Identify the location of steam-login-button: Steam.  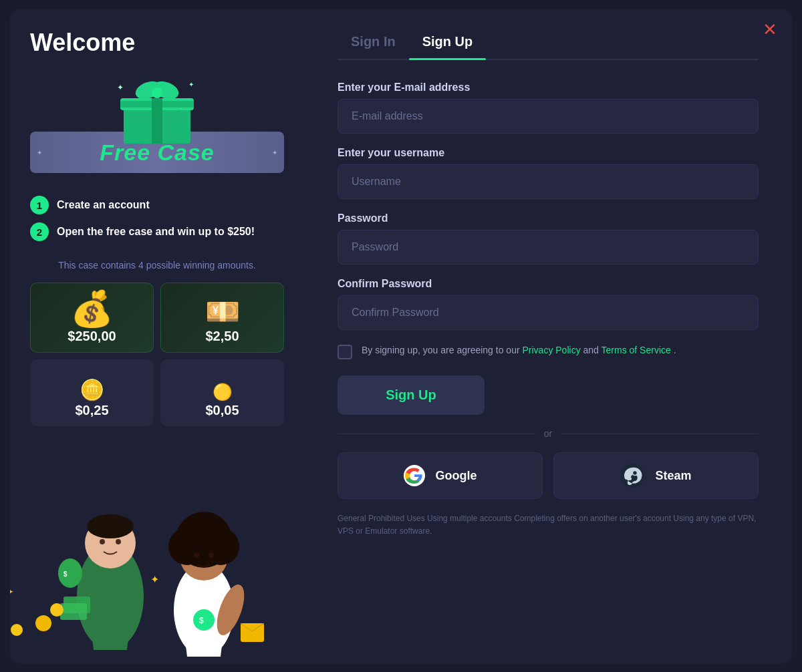
(656, 476).